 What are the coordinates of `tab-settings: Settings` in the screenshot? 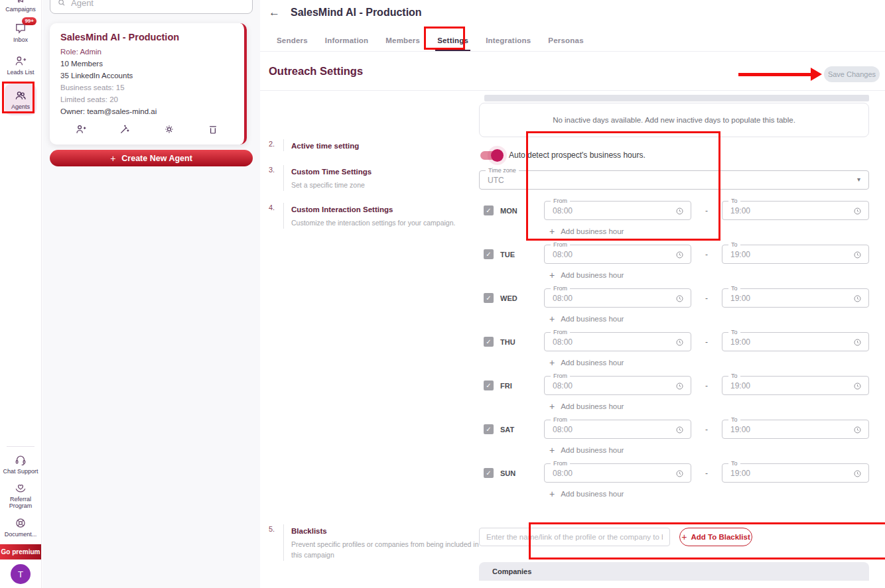 It's located at (452, 40).